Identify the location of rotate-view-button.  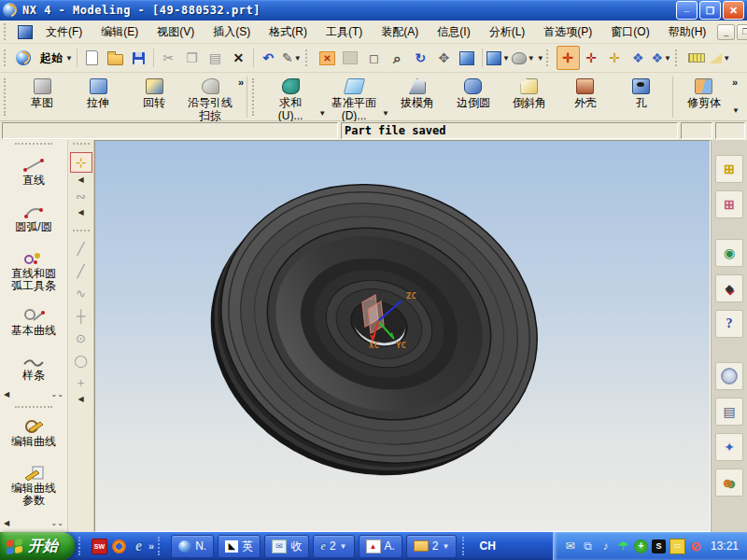
(420, 58).